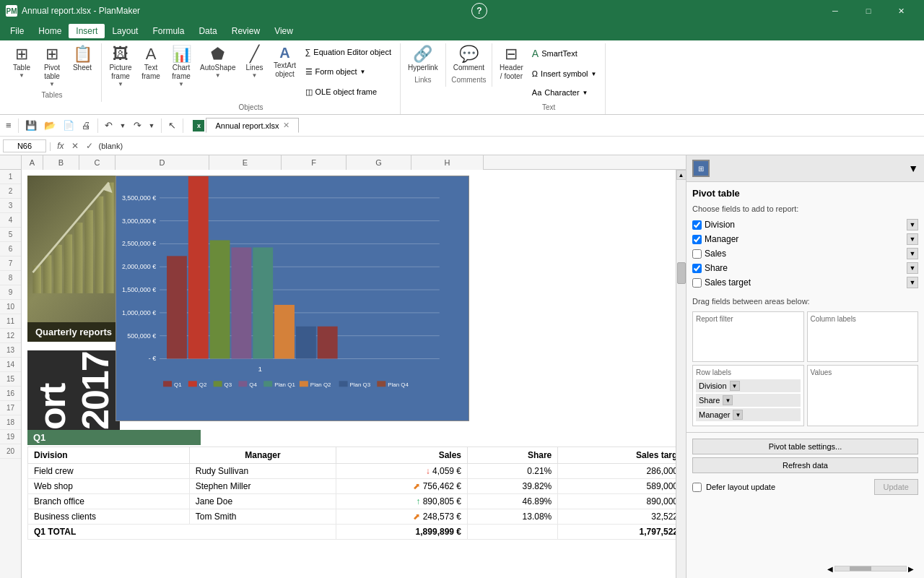  Describe the element at coordinates (52, 84) in the screenshot. I see `pivot-dropdown-arrow: ▼` at that location.